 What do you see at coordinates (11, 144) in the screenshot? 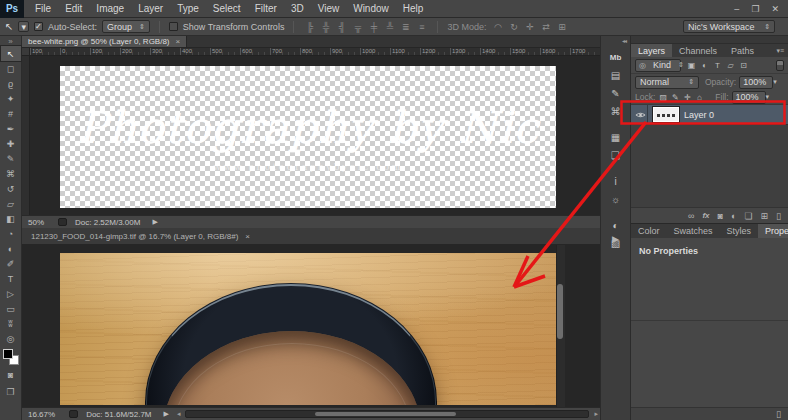
I see `healing-brush-tool: ✚` at bounding box center [11, 144].